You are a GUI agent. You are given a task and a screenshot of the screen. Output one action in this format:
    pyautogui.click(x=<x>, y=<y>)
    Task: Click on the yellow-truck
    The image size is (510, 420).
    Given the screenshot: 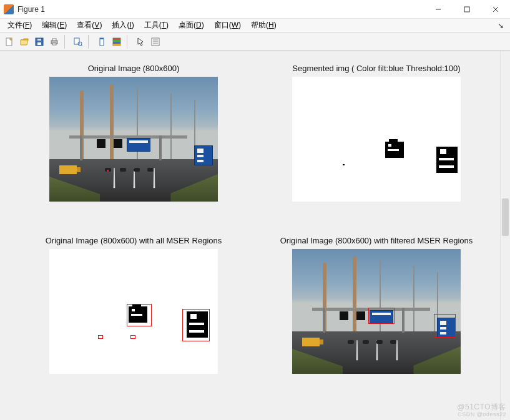 What is the action you would take?
    pyautogui.click(x=68, y=170)
    